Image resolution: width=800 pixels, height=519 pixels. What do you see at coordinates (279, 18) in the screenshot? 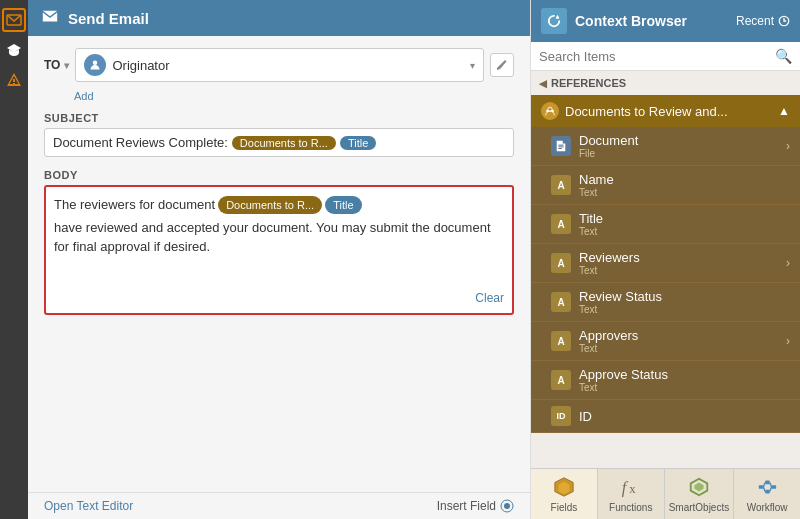
I see `send-email-header: Send Email` at bounding box center [279, 18].